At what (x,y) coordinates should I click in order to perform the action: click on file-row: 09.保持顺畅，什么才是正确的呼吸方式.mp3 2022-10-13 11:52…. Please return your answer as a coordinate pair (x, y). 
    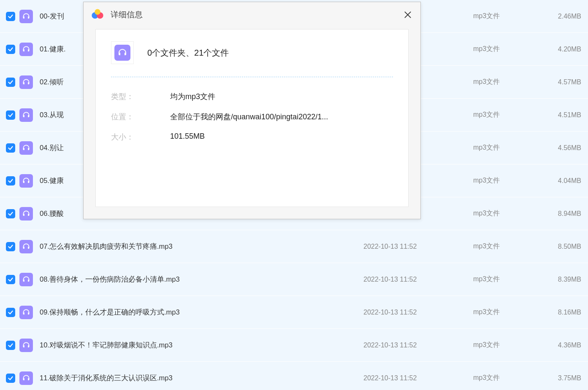
    Looking at the image, I should click on (294, 312).